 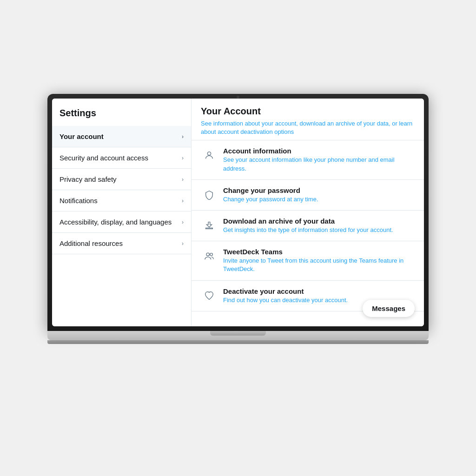 I want to click on change-password-text: Change your password Change your passwor…, so click(x=319, y=195).